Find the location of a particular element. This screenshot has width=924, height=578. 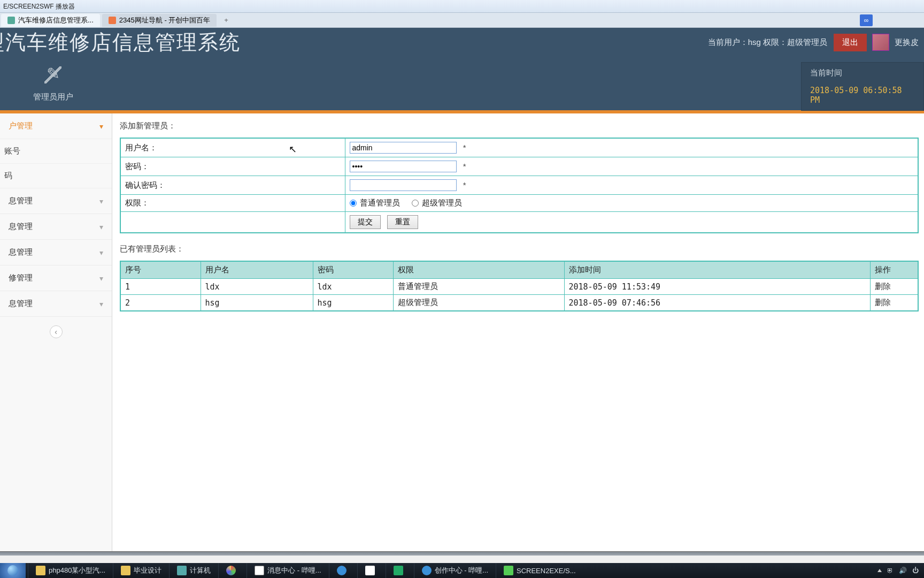

admin-list-table: 序号 用户名 密码 权限 添加时间 操作 1 ldx ldx 普通管理员 201… is located at coordinates (519, 286).